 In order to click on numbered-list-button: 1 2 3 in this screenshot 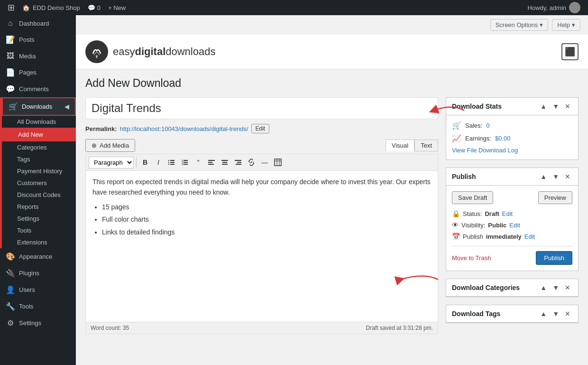, I will do `click(185, 162)`.